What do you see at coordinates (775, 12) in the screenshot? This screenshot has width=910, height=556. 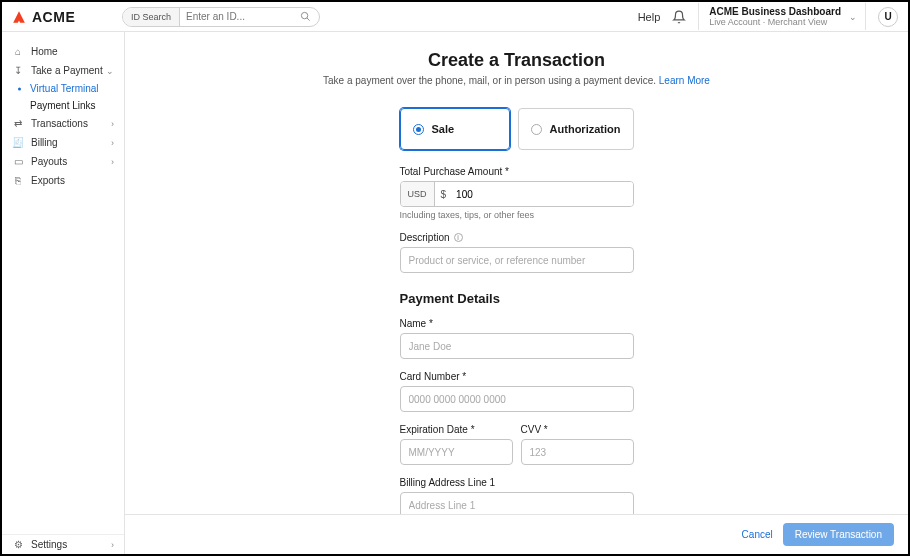 I see `account-title: ACME Business Dashboard` at bounding box center [775, 12].